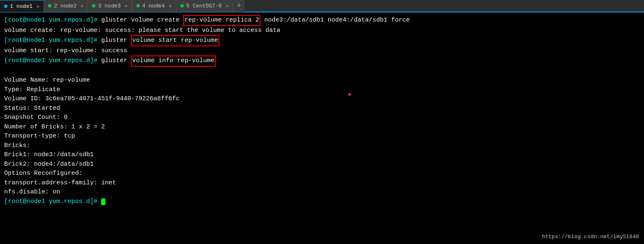  Describe the element at coordinates (322, 80) in the screenshot. I see `terminal-vol-name: Volume Name: rep-volume` at that location.